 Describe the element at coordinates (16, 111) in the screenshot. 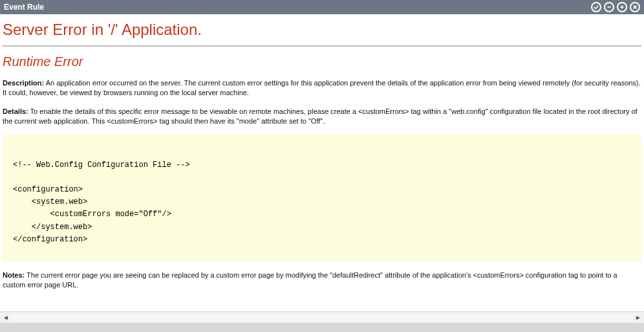

I see `details-label: Details:` at that location.